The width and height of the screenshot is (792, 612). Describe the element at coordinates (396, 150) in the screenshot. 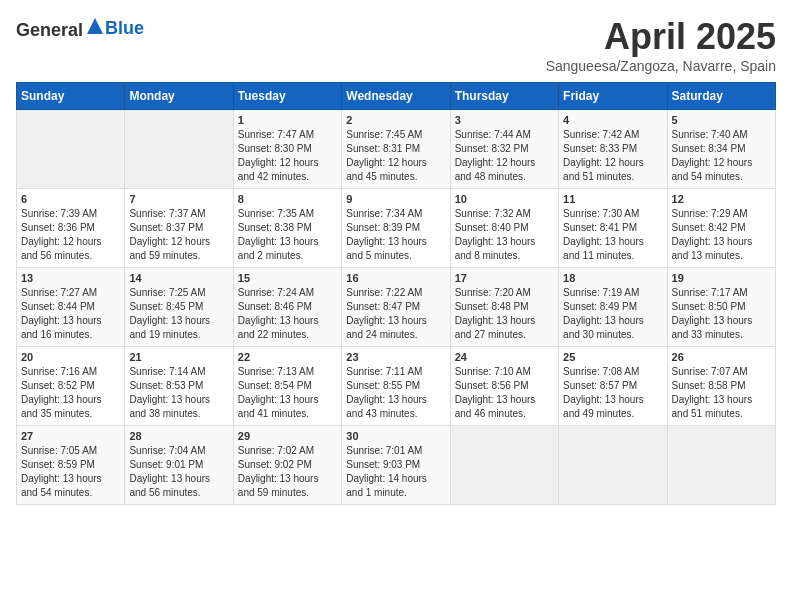

I see `calendar-cell: 2Sunrise: 7:45 AMSunset: 8:31 PMDaylight…` at that location.